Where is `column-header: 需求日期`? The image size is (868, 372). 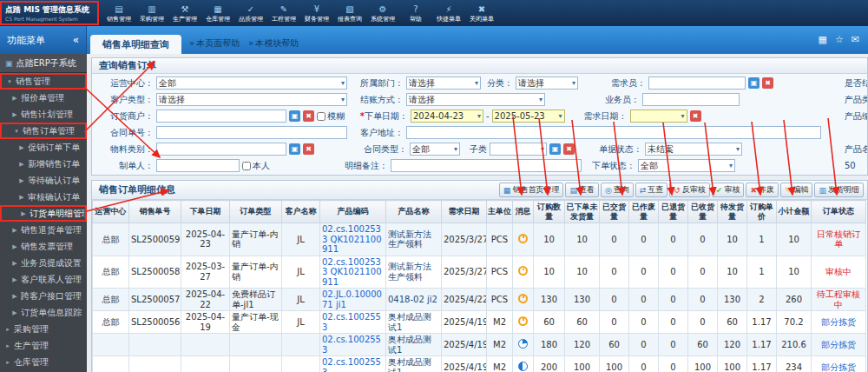
column-header: 需求日期 is located at coordinates (464, 212).